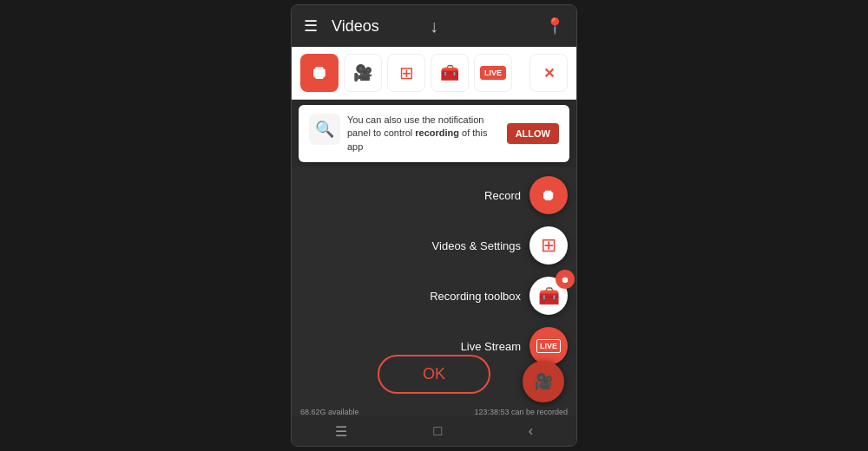 This screenshot has height=451, width=868. I want to click on record-icon: ⏺, so click(319, 73).